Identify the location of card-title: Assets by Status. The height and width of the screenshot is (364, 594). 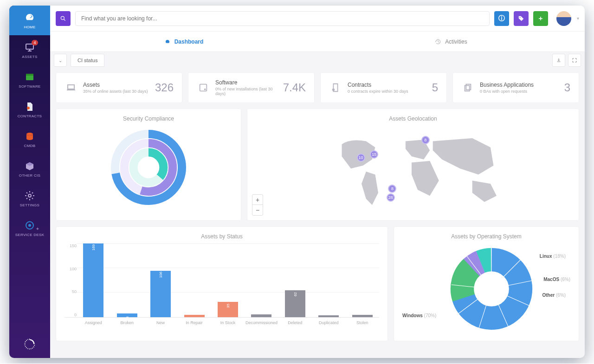
(222, 235).